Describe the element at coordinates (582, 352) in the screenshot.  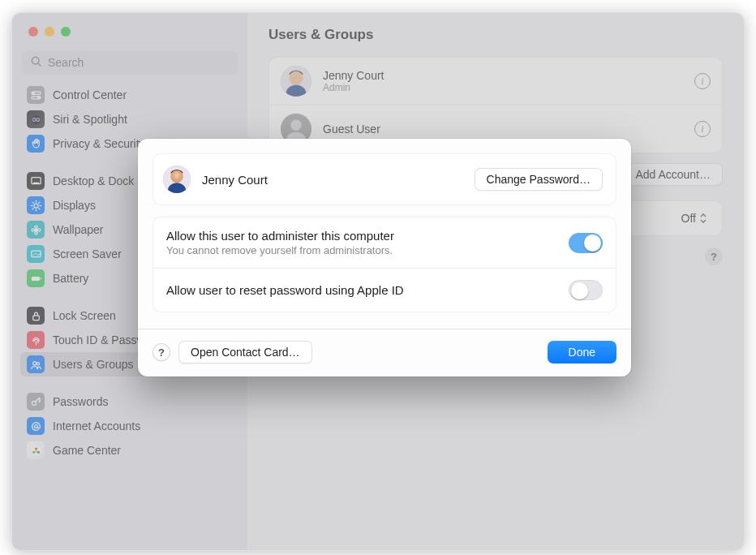
I see `done-button: Done` at that location.